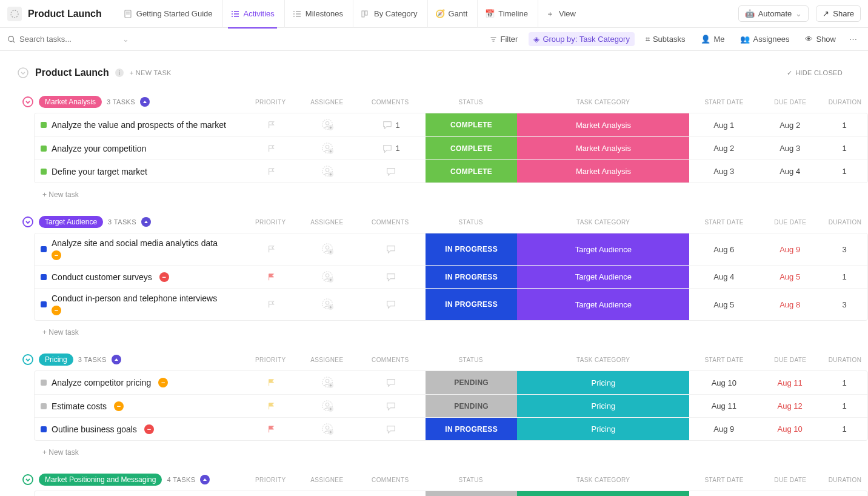 Image resolution: width=868 pixels, height=496 pixels. Describe the element at coordinates (167, 14) in the screenshot. I see `view-tab-getting-started: Getting Started Guide` at that location.